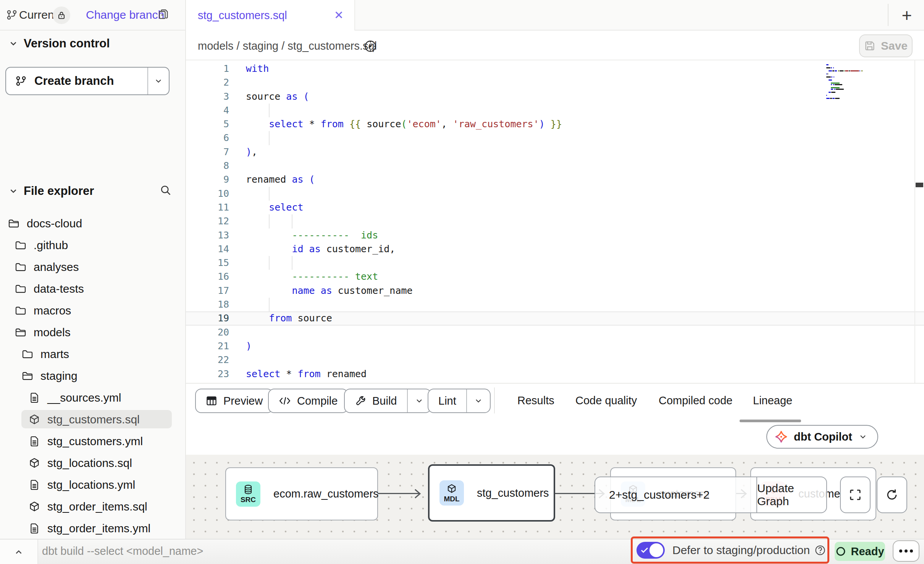  I want to click on tree-item-stg-customers-yml: stg_customers.yml, so click(93, 441).